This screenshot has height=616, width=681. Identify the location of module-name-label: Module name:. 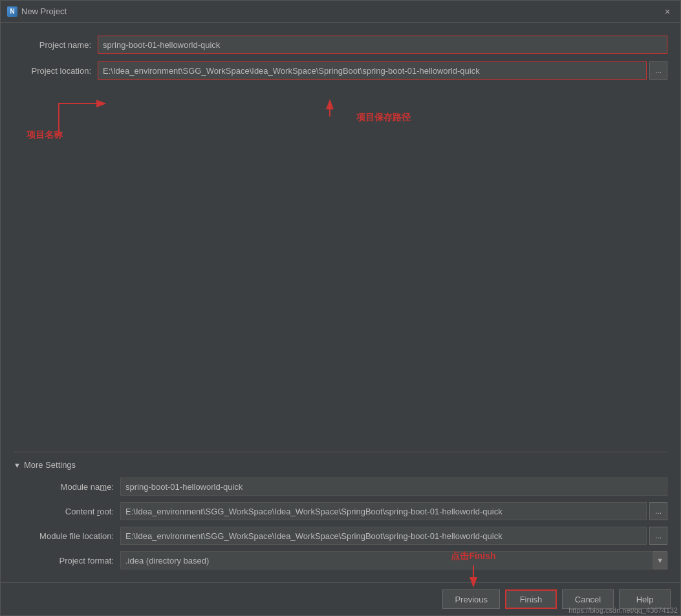
(67, 487).